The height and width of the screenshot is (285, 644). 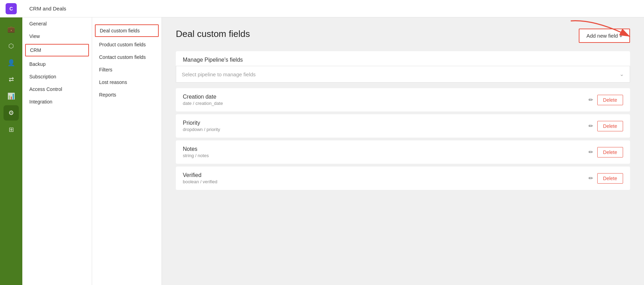 I want to click on pipeline-section: Manage Pipeline's fields Select pipeline…, so click(x=403, y=67).